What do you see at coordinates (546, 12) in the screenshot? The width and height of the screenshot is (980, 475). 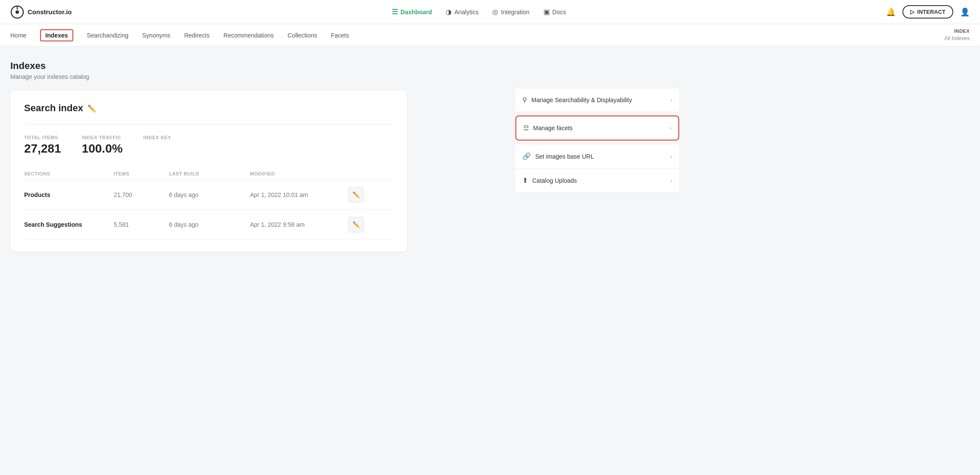 I see `docs-icon: ▣` at bounding box center [546, 12].